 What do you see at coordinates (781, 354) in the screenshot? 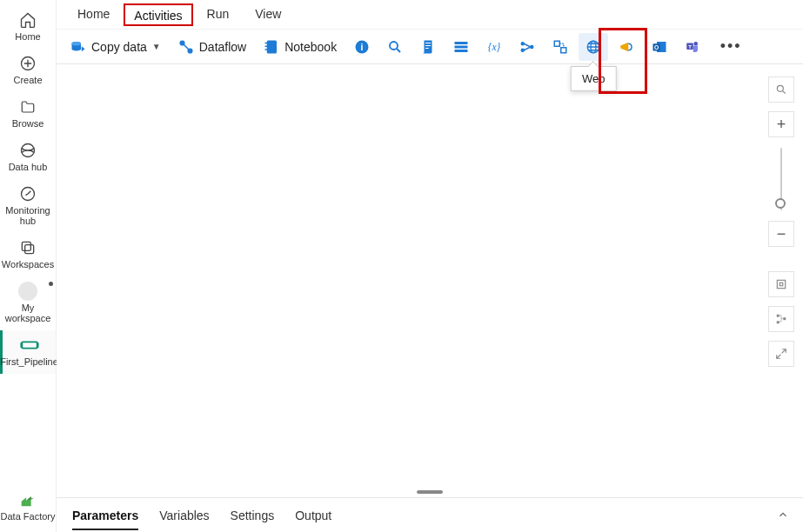
I see `fullscreen-button` at bounding box center [781, 354].